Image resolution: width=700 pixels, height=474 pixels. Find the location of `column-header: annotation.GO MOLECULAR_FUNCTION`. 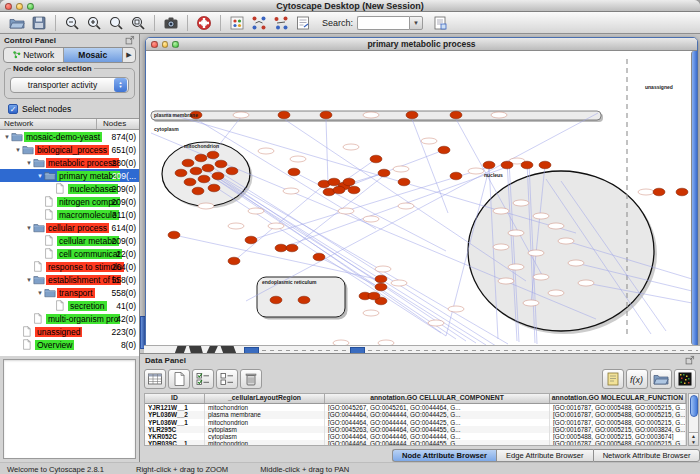

column-header: annotation.GO MOLECULAR_FUNCTION is located at coordinates (618, 398).